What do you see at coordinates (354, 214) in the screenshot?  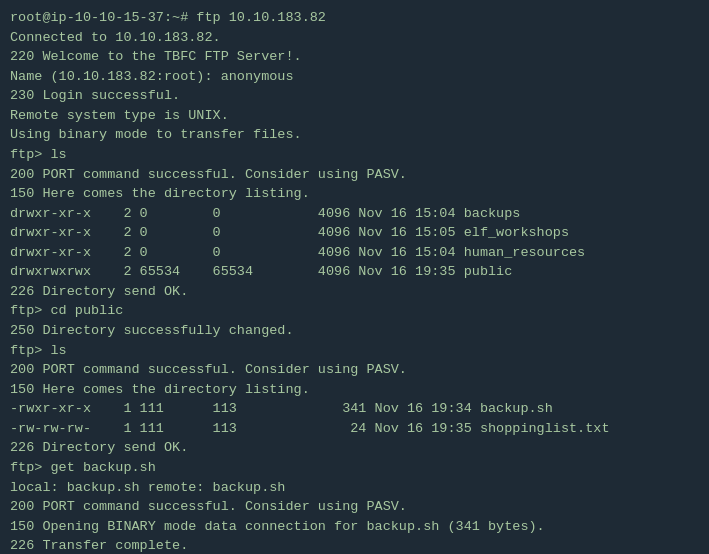 I see `terminal-line: drwxr-xr-x 2 0 0 4096 Nov 16 15:04 backu…` at bounding box center [354, 214].